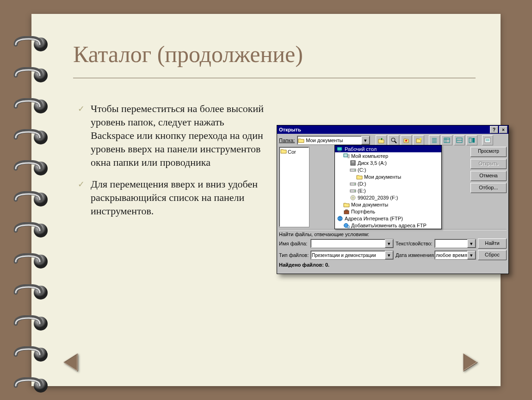 Image resolution: width=532 pixels, height=400 pixels. I want to click on open-button: Открыть, so click(489, 164).